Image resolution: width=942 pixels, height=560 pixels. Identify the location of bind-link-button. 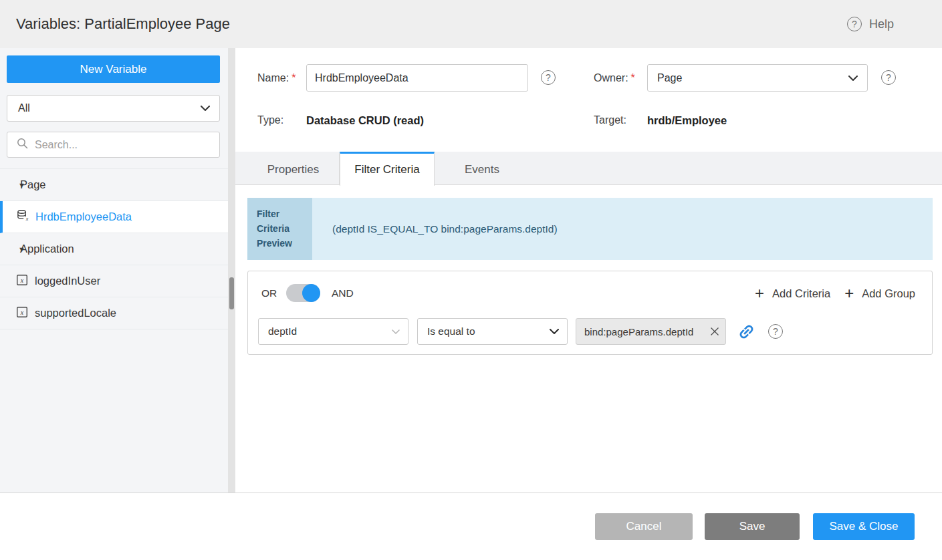
(746, 333).